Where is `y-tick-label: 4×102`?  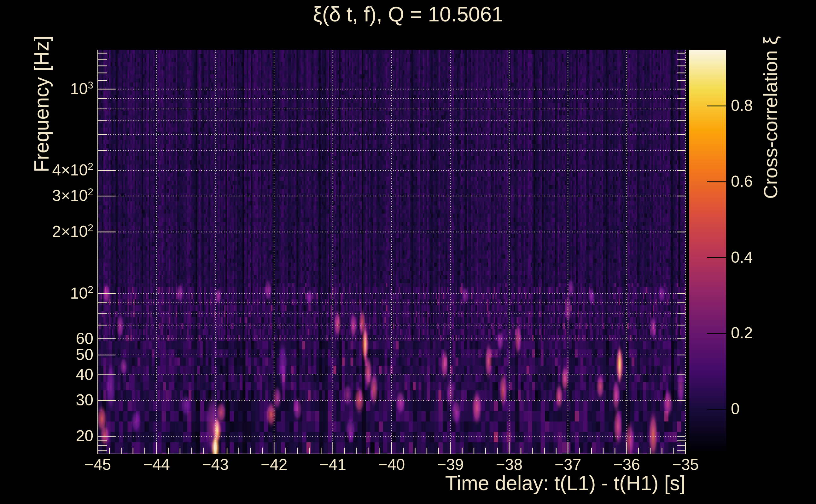 y-tick-label: 4×102 is located at coordinates (73, 170).